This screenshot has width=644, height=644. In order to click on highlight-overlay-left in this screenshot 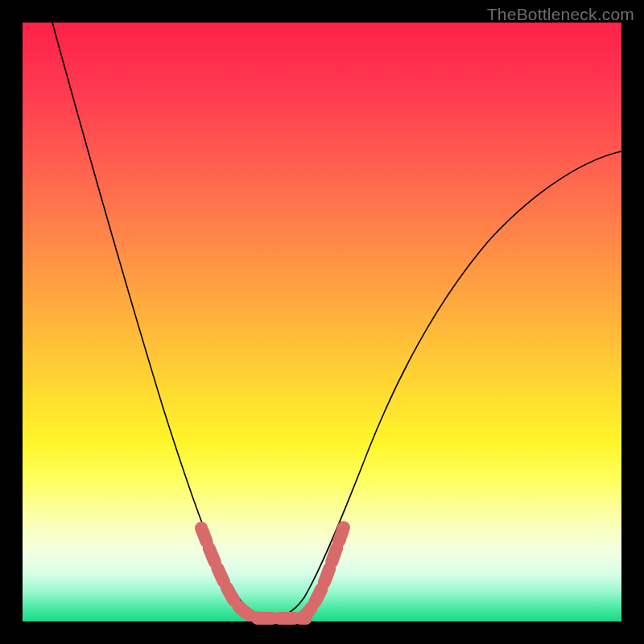, I will do `click(232, 573)`.